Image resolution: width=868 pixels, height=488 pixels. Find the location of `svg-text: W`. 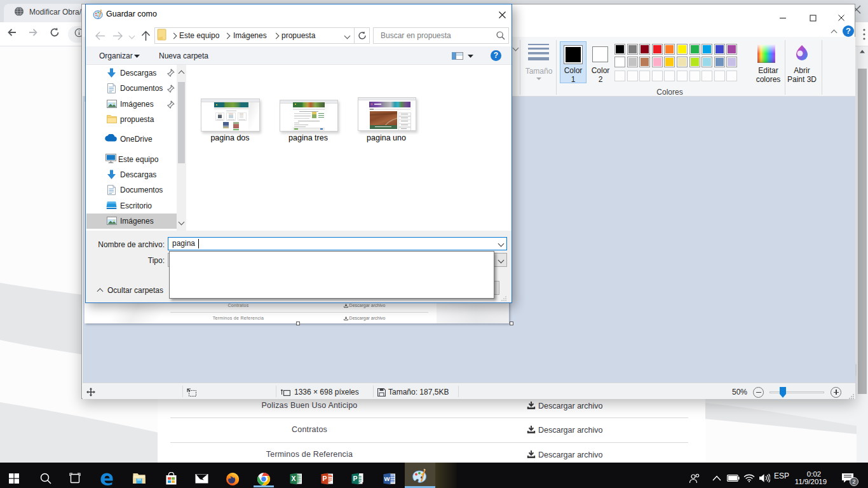

svg-text: W is located at coordinates (388, 479).